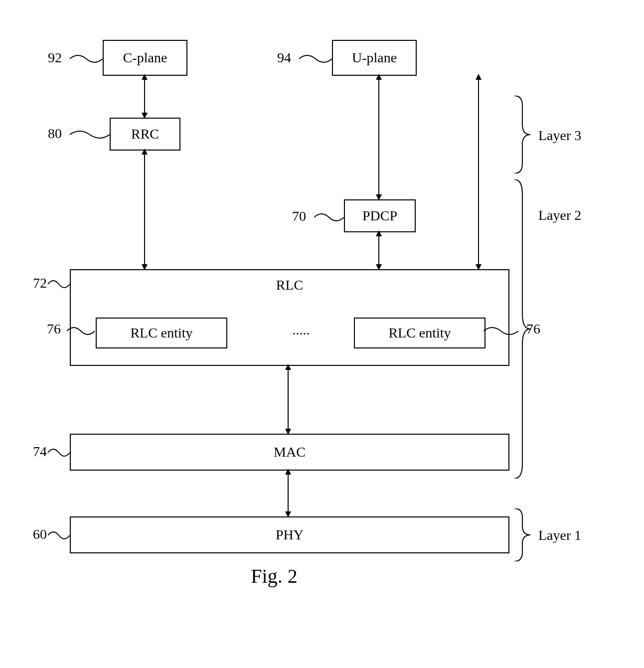 This screenshot has height=668, width=644. Describe the element at coordinates (145, 134) in the screenshot. I see `rrc-text: RRC` at that location.